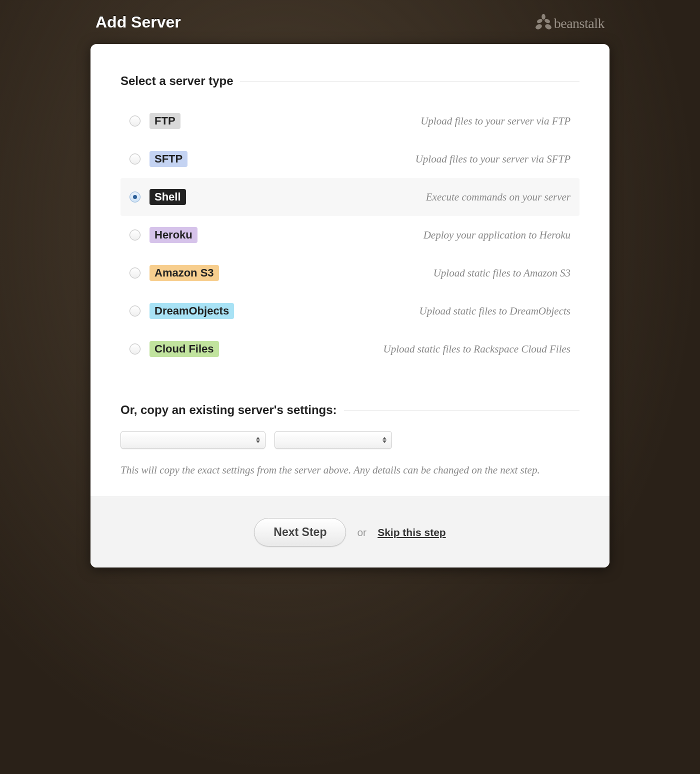 The height and width of the screenshot is (774, 700). Describe the element at coordinates (493, 159) in the screenshot. I see `option-desc-sftp: Upload files to your server via SFTP` at that location.